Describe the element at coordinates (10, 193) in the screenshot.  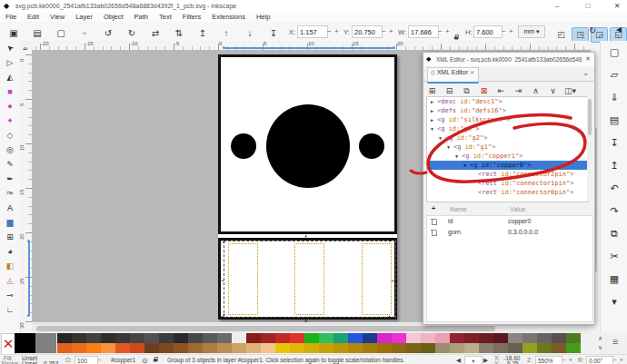
I see `calligraphy-tool: ✑` at that location.